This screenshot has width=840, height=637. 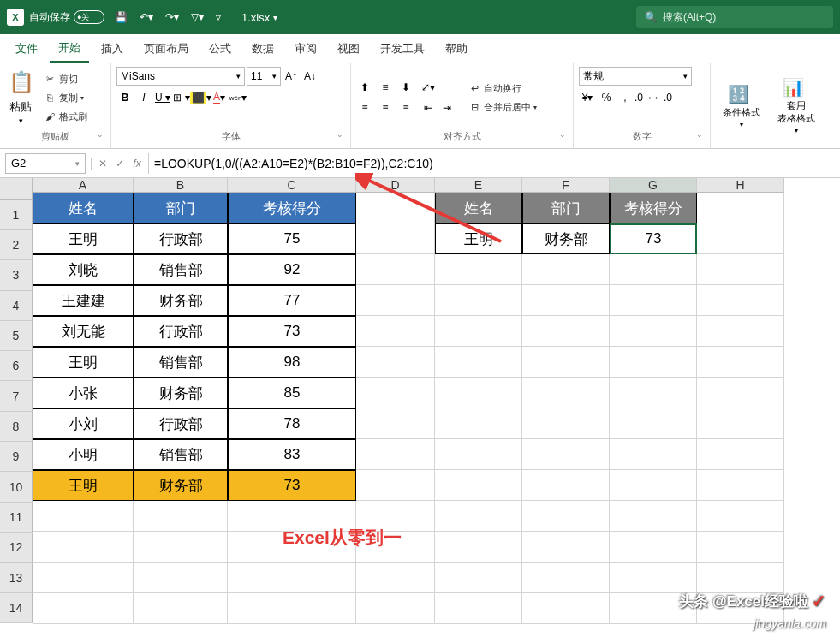 What do you see at coordinates (292, 393) in the screenshot?
I see `cell: 85` at bounding box center [292, 393].